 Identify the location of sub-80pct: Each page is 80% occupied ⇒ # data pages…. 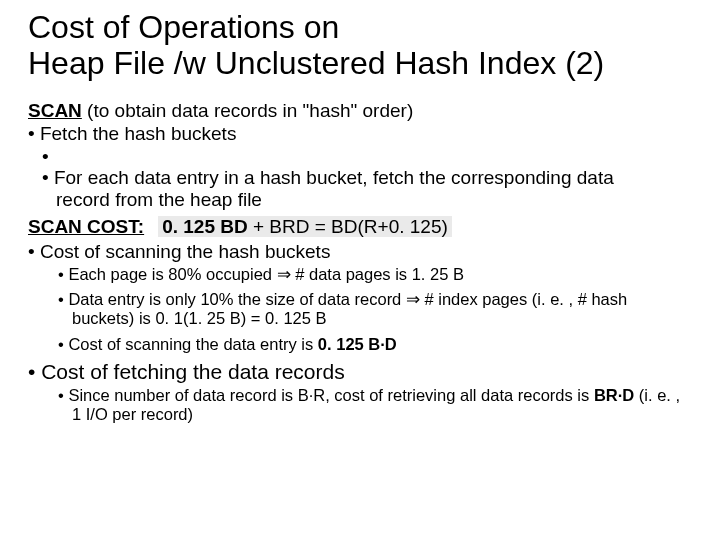
(360, 274).